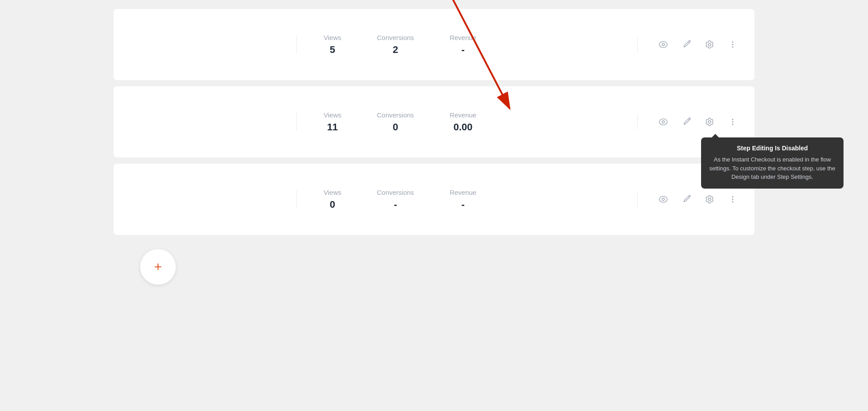 This screenshot has width=868, height=411. I want to click on stat-value-revenue-1: -, so click(463, 50).